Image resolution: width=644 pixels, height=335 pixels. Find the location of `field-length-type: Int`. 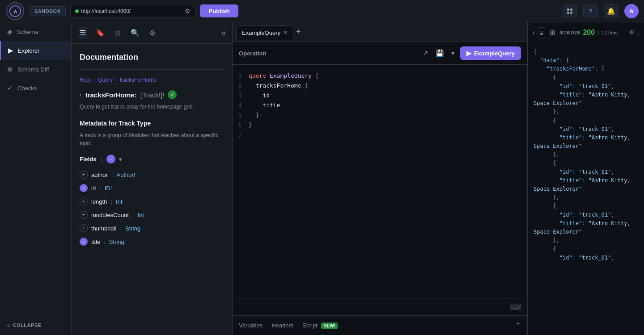

field-length-type: Int is located at coordinates (119, 202).